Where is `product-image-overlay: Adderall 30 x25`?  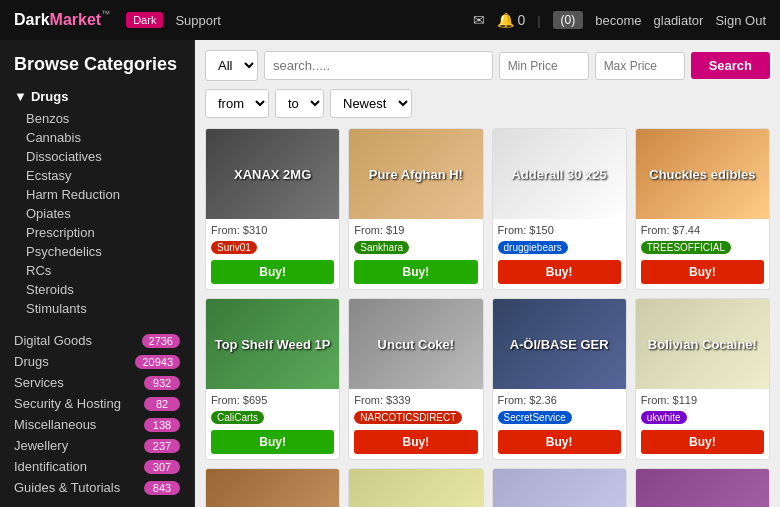 product-image-overlay: Adderall 30 x25 is located at coordinates (560, 174).